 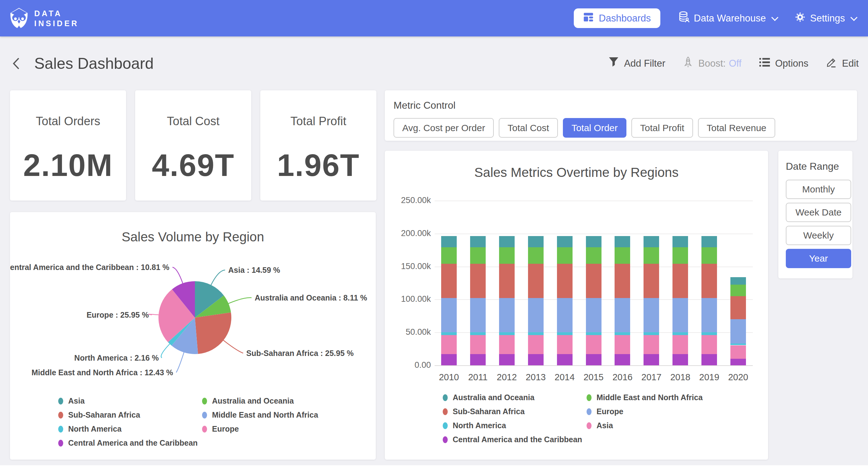 I want to click on bar-2018-australia-and-oceania, so click(x=680, y=241).